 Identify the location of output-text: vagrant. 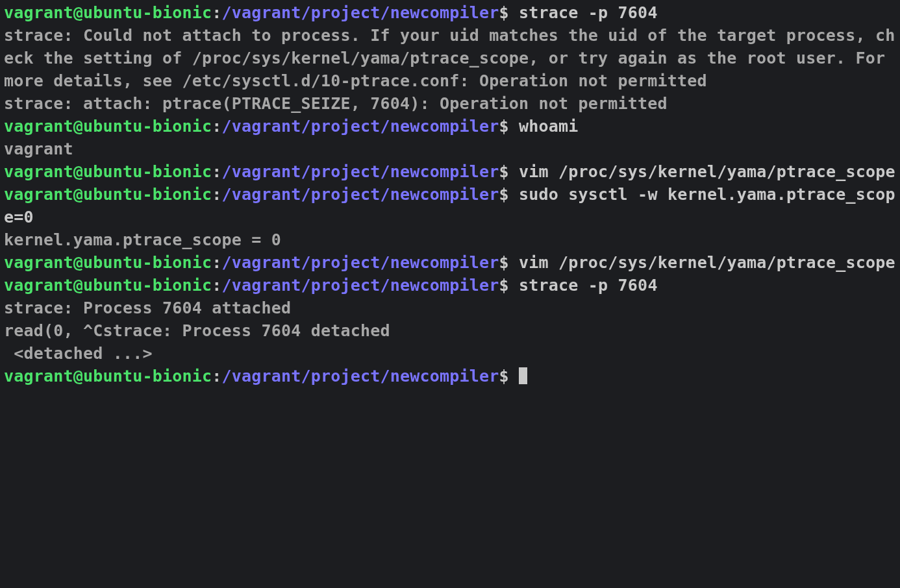
(39, 149).